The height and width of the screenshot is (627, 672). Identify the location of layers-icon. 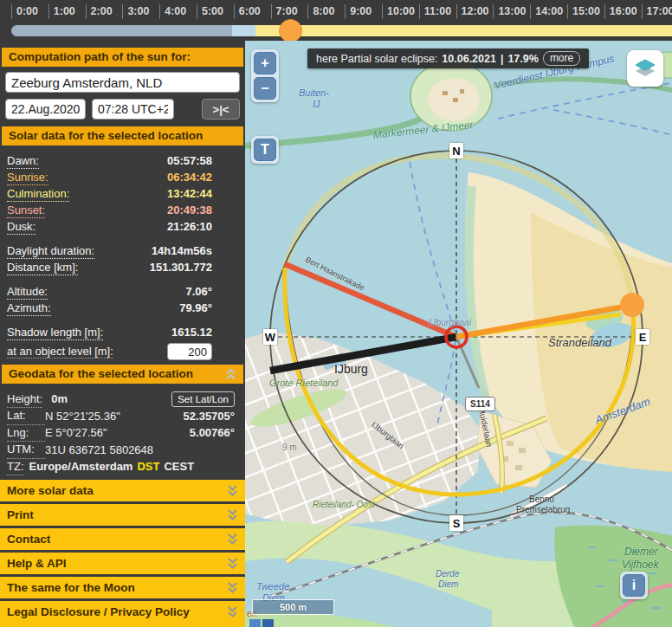
(645, 69).